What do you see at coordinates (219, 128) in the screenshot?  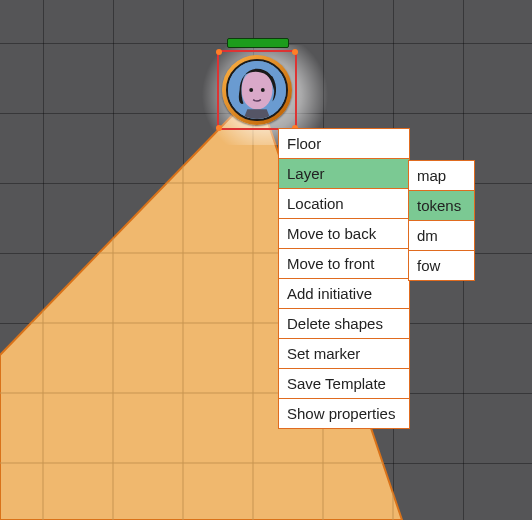 I see `resize-handle-bl` at bounding box center [219, 128].